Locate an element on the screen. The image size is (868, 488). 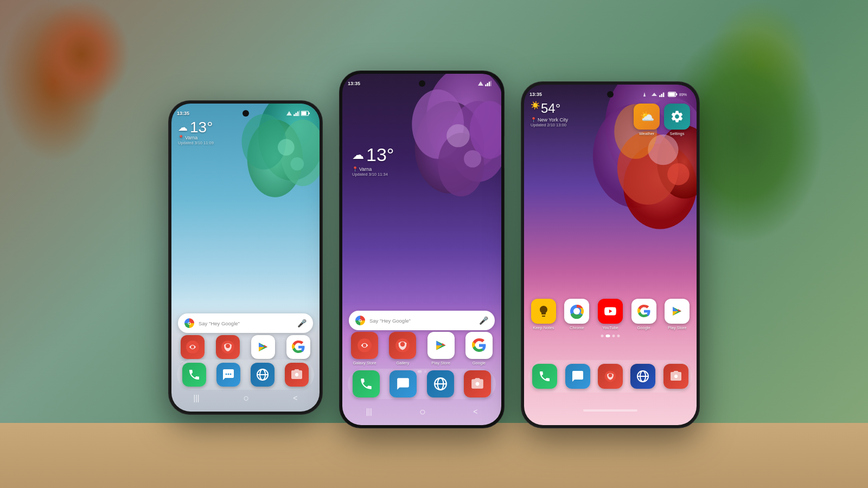
app-weather-right: ⛅ Weather is located at coordinates (647, 120).